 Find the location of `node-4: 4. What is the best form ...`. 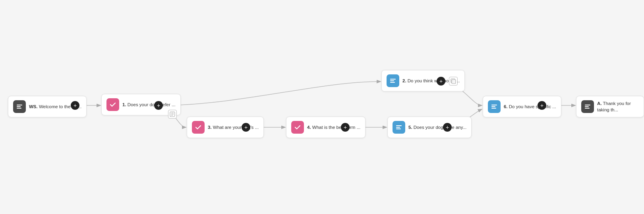

node-4: 4. What is the best form ... is located at coordinates (326, 127).